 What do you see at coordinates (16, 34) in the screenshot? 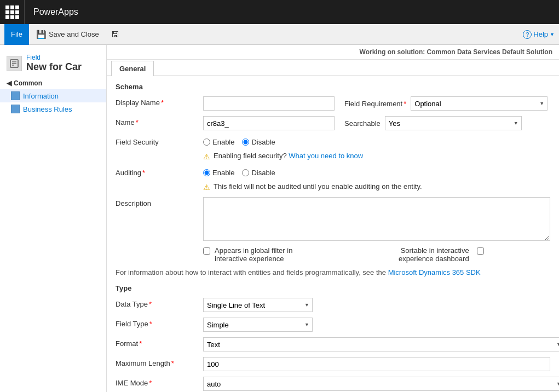
I see `file-button: File` at bounding box center [16, 34].